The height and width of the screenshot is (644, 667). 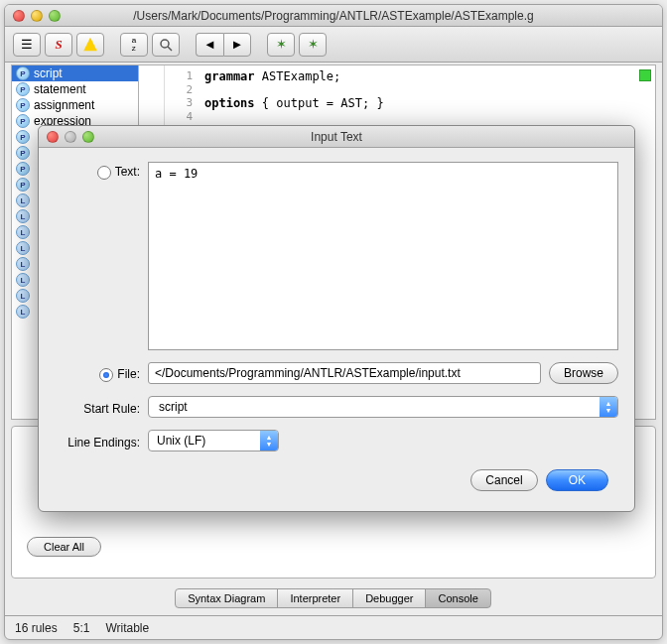 I want to click on main-titlebar: /Users/Mark/Documents/Programming/ANTLR/…, so click(x=334, y=16).